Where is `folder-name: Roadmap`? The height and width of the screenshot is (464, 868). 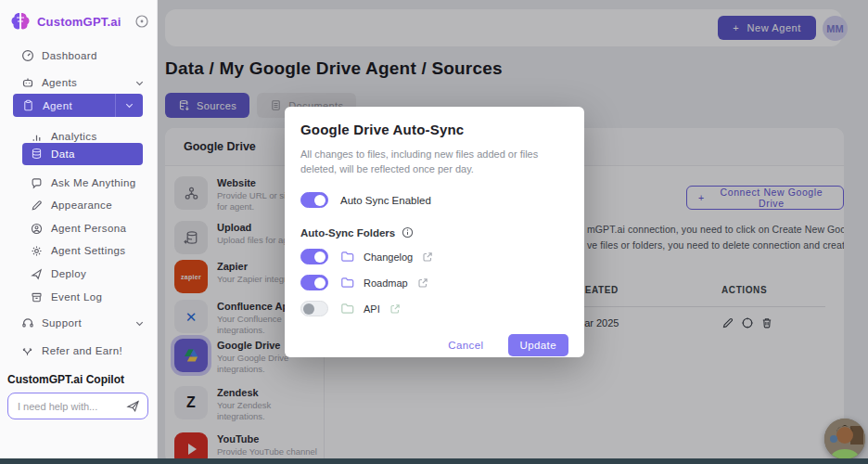
folder-name: Roadmap is located at coordinates (386, 283).